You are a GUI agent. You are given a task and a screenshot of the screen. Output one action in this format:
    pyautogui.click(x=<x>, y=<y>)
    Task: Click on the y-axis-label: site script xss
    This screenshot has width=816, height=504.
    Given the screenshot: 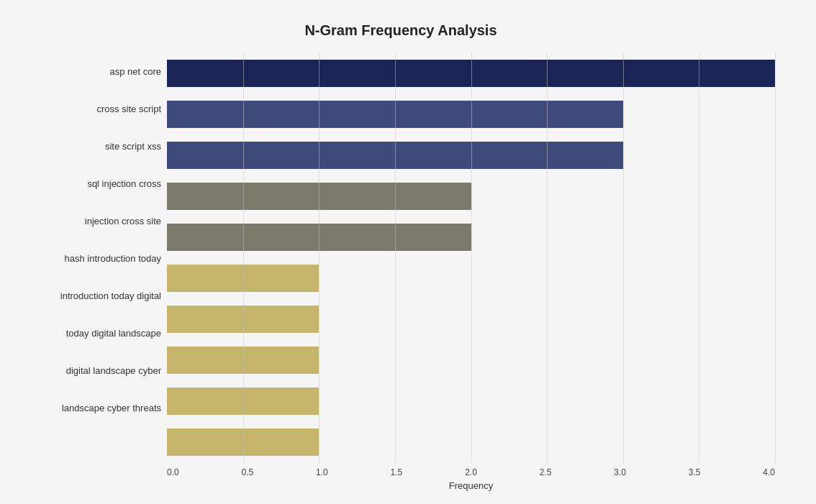 What is the action you would take?
    pyautogui.click(x=133, y=147)
    